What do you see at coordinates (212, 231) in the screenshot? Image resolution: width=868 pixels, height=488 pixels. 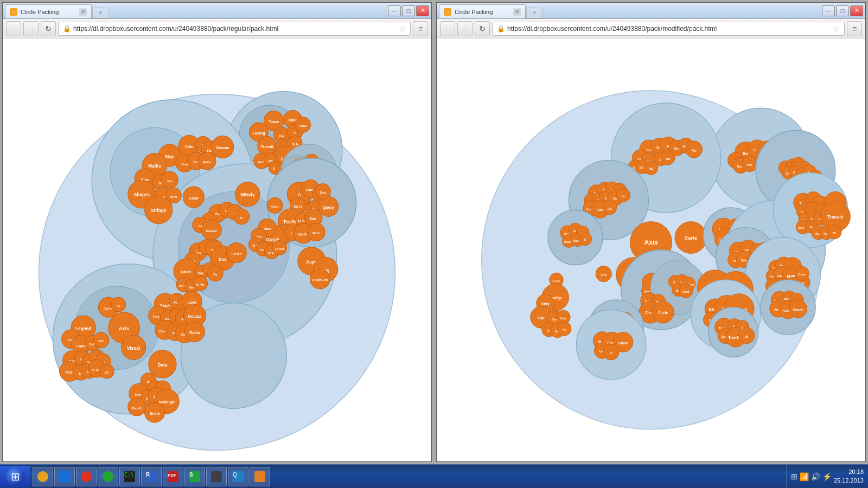 I see `svg-text: DataDat` at bounding box center [212, 231].